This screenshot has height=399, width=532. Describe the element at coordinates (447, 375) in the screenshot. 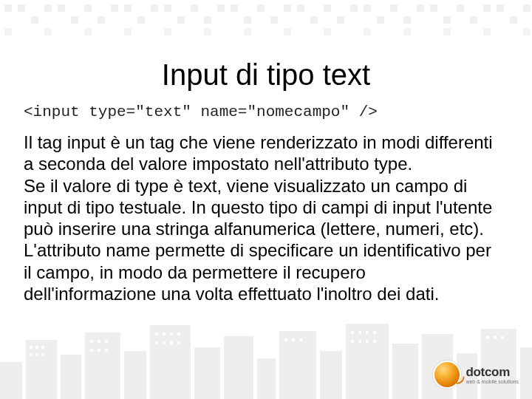

I see `logo-sphere-icon` at that location.